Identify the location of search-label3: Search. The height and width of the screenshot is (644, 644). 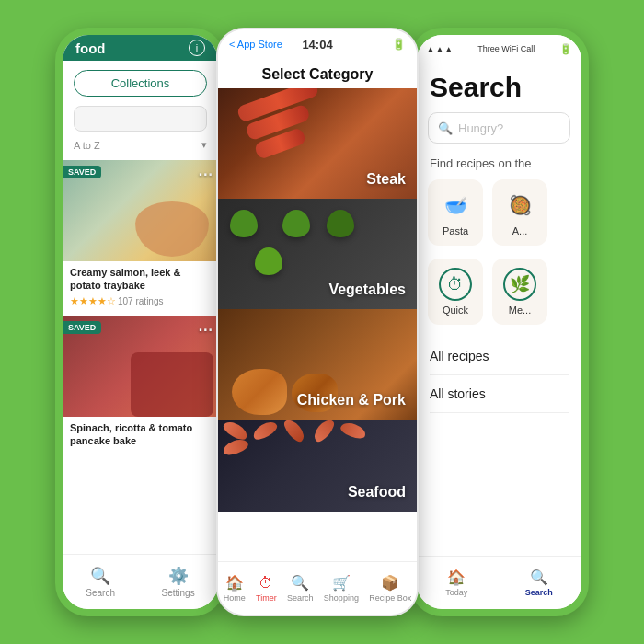
(539, 592).